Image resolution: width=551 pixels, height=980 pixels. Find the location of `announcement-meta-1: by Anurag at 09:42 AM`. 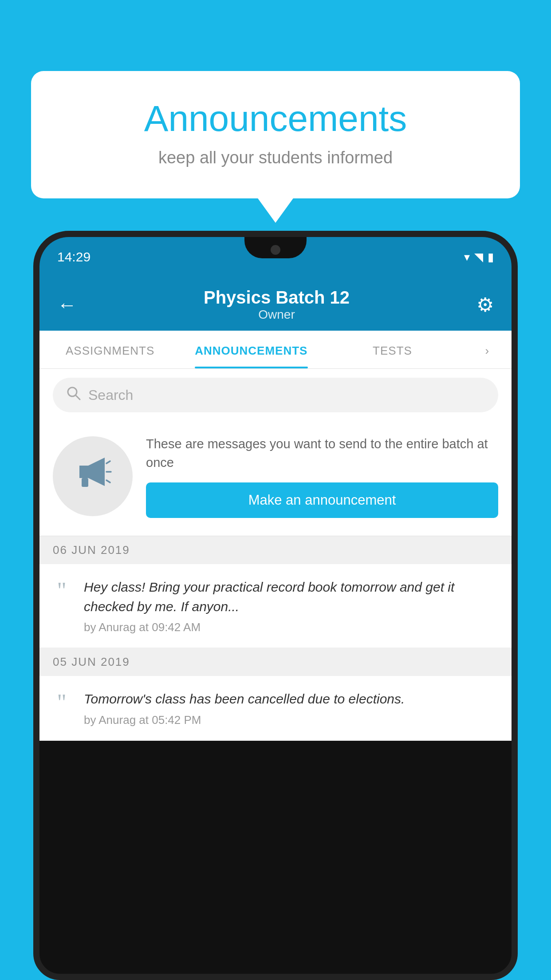

announcement-meta-1: by Anurag at 09:42 AM is located at coordinates (291, 628).